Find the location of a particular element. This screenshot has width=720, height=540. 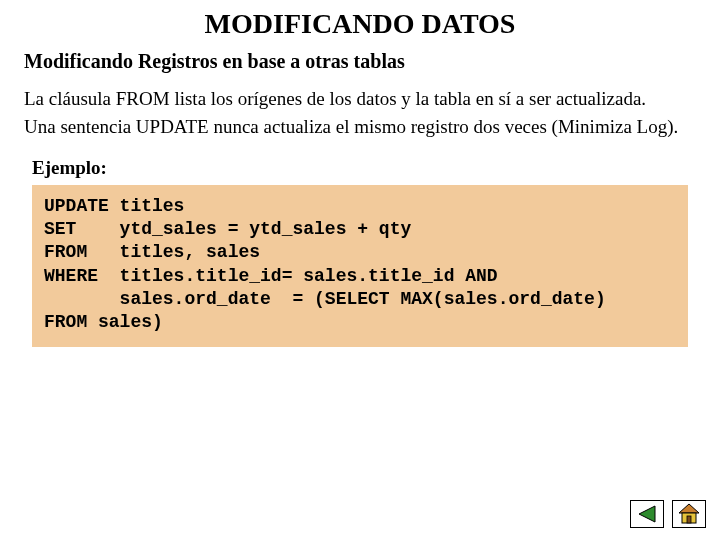

triangle-left-icon is located at coordinates (647, 514).